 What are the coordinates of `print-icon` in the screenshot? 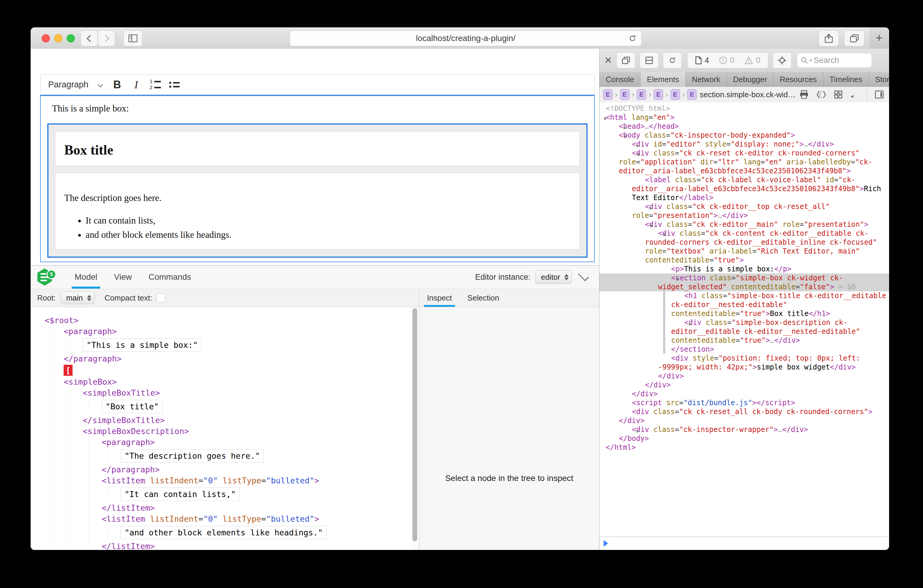 It's located at (804, 94).